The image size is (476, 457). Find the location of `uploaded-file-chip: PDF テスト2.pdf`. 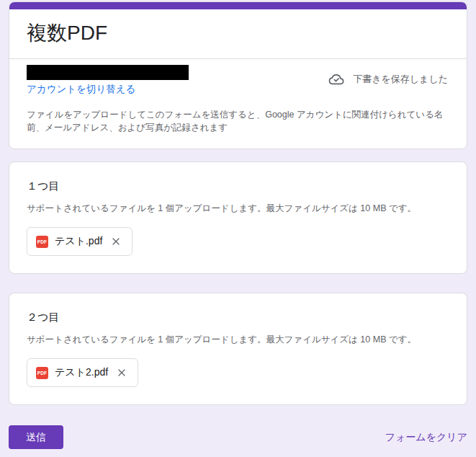

uploaded-file-chip: PDF テスト2.pdf is located at coordinates (82, 373).